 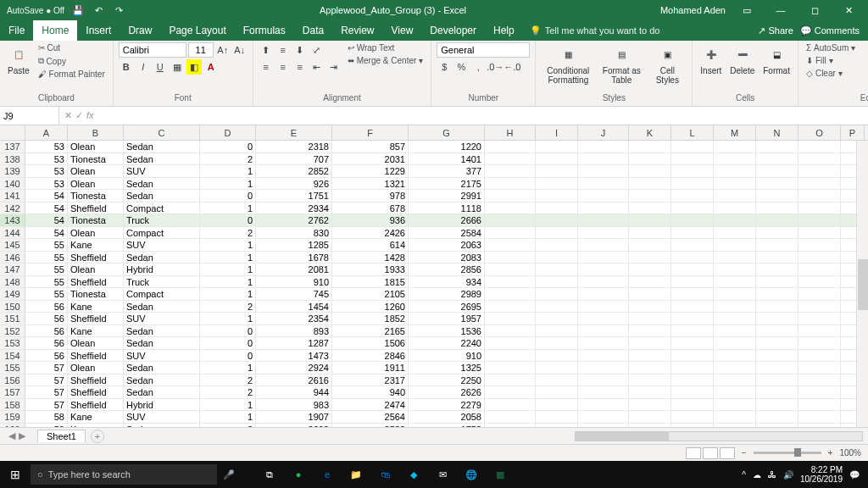 I want to click on cell: Kane, so click(x=96, y=246).